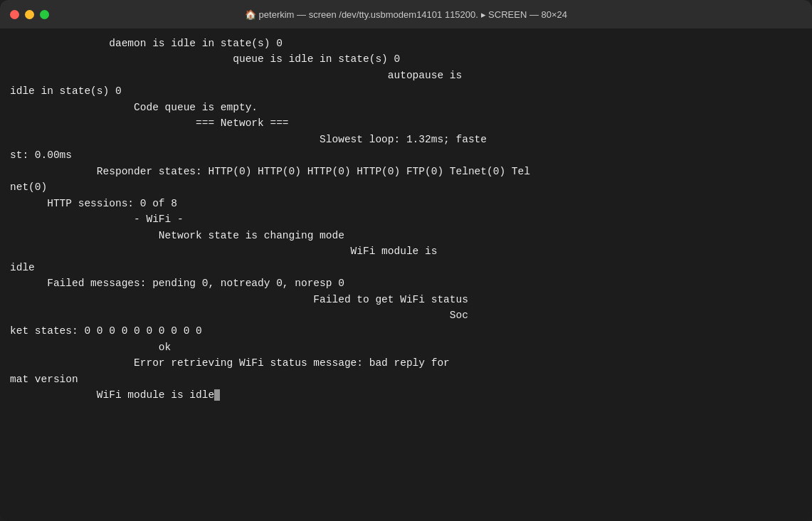 The width and height of the screenshot is (812, 521). Describe the element at coordinates (147, 43) in the screenshot. I see `terminal-line: daemon is idle in state(s) 0` at that location.